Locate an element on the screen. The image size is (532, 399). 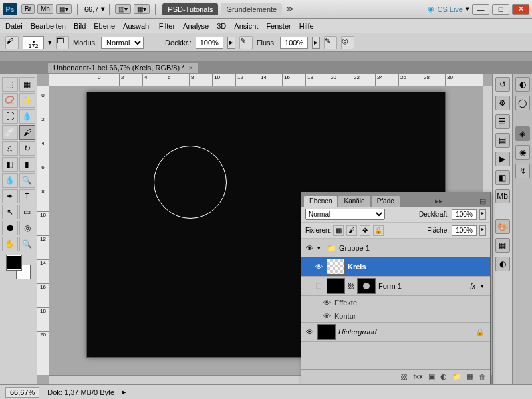
lock-position-icon: ✥ is located at coordinates (365, 231).